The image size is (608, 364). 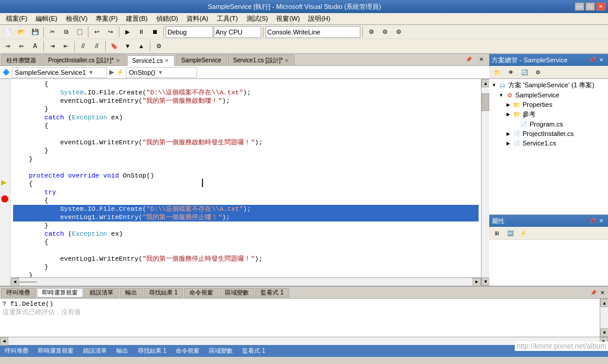 I want to click on toolbar2-next-bookmark: ▼, so click(x=128, y=46).